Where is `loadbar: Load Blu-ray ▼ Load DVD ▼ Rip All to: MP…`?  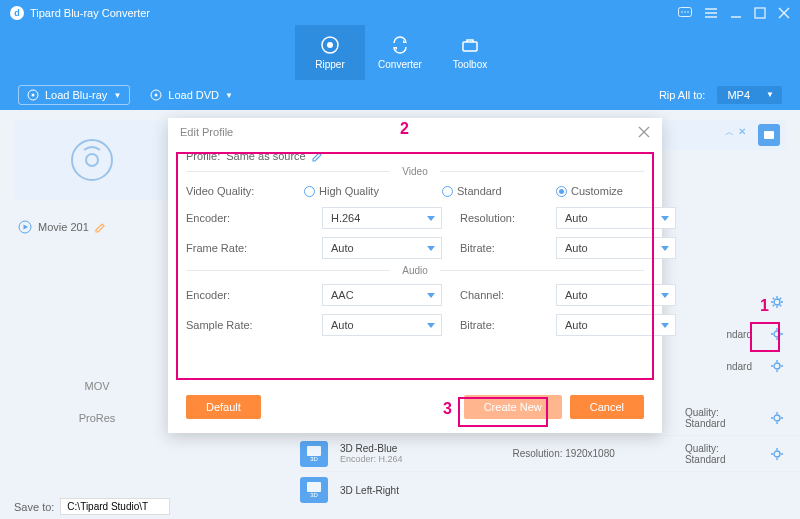
loadbar: Load Blu-ray ▼ Load DVD ▼ Rip All to: MP… is located at coordinates (400, 95).